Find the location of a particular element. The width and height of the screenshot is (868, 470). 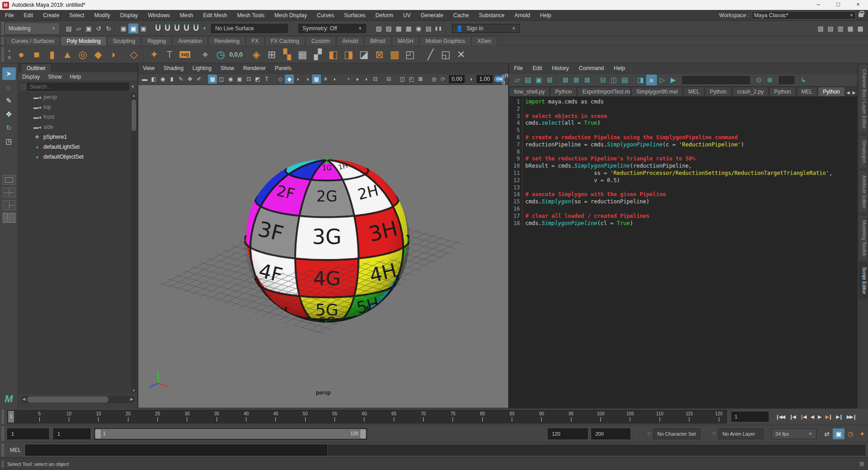

playback-end-field: 120 is located at coordinates (568, 434).